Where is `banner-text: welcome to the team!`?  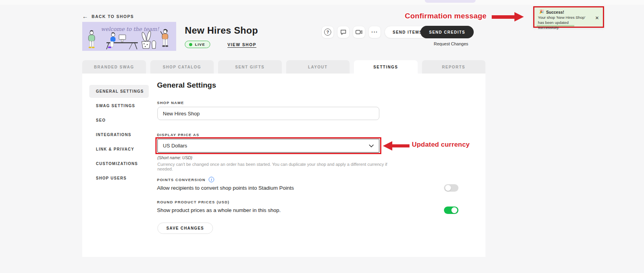 banner-text: welcome to the team! is located at coordinates (130, 29).